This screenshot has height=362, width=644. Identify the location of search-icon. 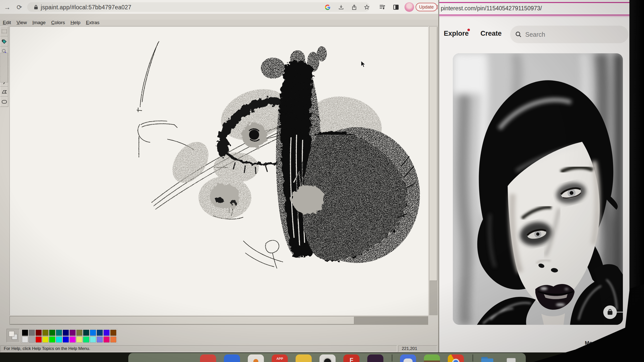
(518, 34).